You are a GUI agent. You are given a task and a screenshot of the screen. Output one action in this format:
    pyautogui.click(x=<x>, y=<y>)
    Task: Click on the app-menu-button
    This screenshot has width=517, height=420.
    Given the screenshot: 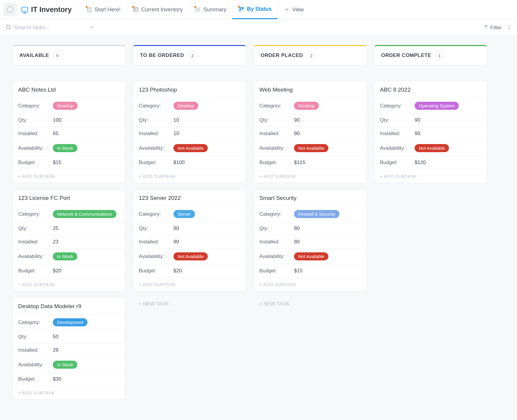 What is the action you would take?
    pyautogui.click(x=10, y=10)
    